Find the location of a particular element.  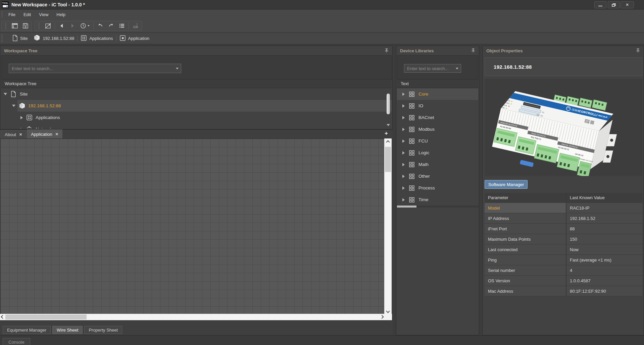

property-row-os-version: OS Version1.0.0.4587 is located at coordinates (563, 281).